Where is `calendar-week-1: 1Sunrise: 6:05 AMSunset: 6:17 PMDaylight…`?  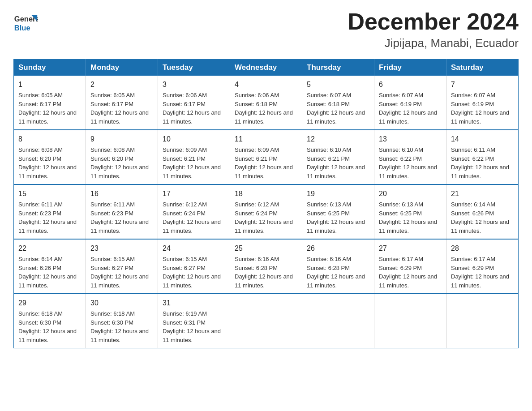 calendar-week-1: 1Sunrise: 6:05 AMSunset: 6:17 PMDaylight… is located at coordinates (266, 103).